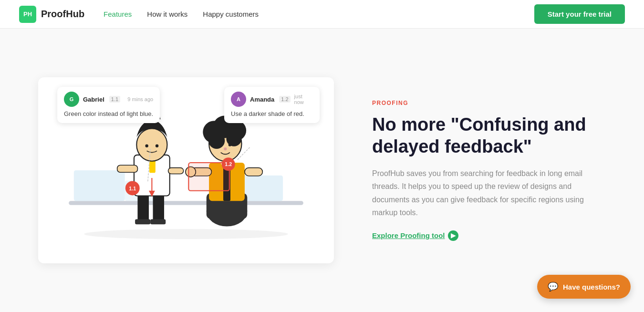 This screenshot has width=644, height=312. What do you see at coordinates (228, 164) in the screenshot?
I see `svg-text: 1.2` at bounding box center [228, 164].